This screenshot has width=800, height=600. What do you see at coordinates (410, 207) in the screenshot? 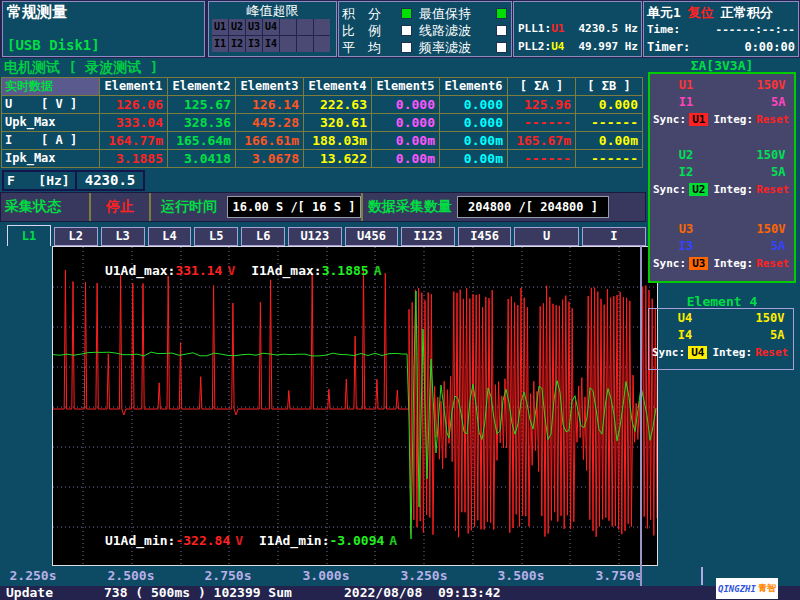
I see `sample-count-label: 数据采集数量` at bounding box center [410, 207].